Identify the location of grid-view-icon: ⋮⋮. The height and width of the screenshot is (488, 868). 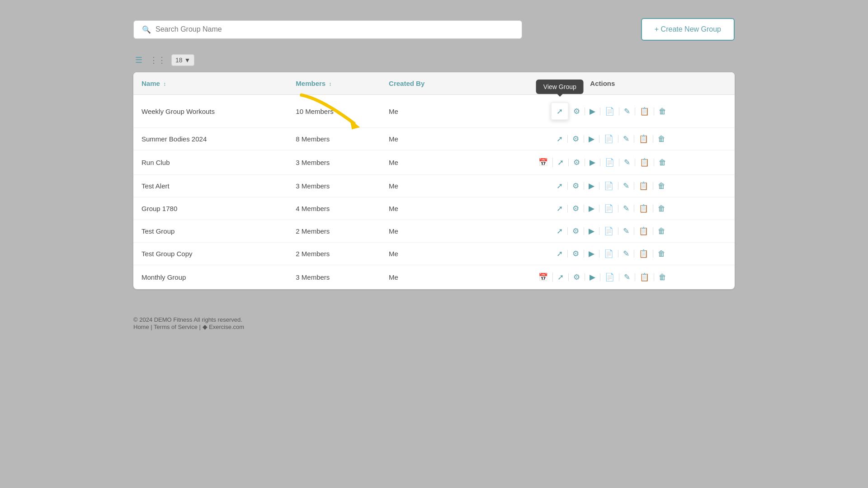
(158, 60).